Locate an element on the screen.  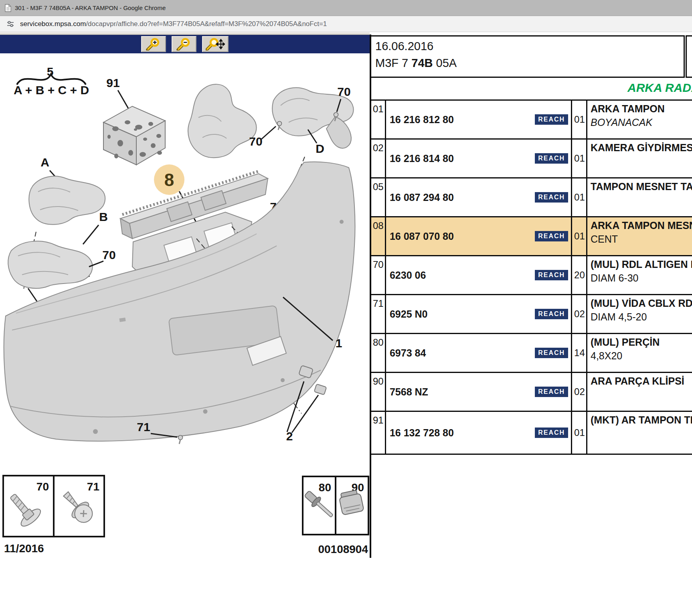
desc-cell: TAMPON MESNET TAK is located at coordinates (640, 197).